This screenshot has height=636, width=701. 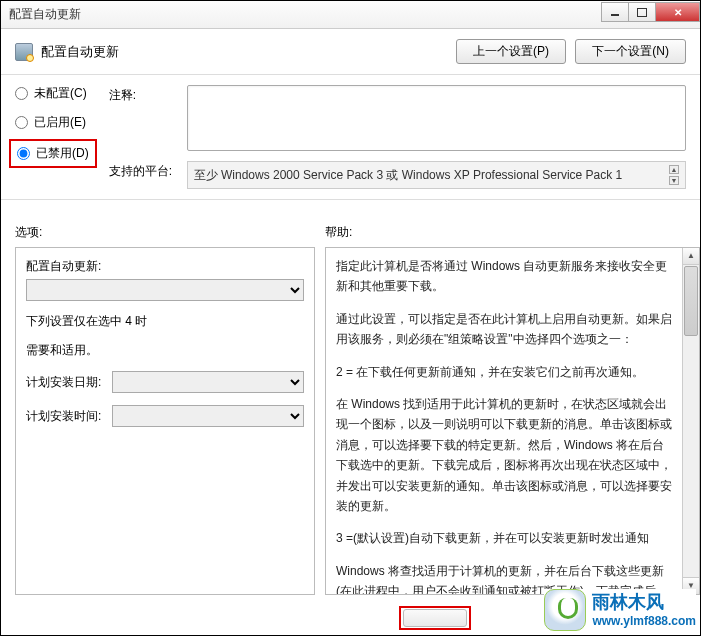 What do you see at coordinates (504, 455) in the screenshot?
I see `help-p4: 在 Windows 找到适用于此计算机的更新时，在状态区域就会出现一个图标，以及…` at bounding box center [504, 455].